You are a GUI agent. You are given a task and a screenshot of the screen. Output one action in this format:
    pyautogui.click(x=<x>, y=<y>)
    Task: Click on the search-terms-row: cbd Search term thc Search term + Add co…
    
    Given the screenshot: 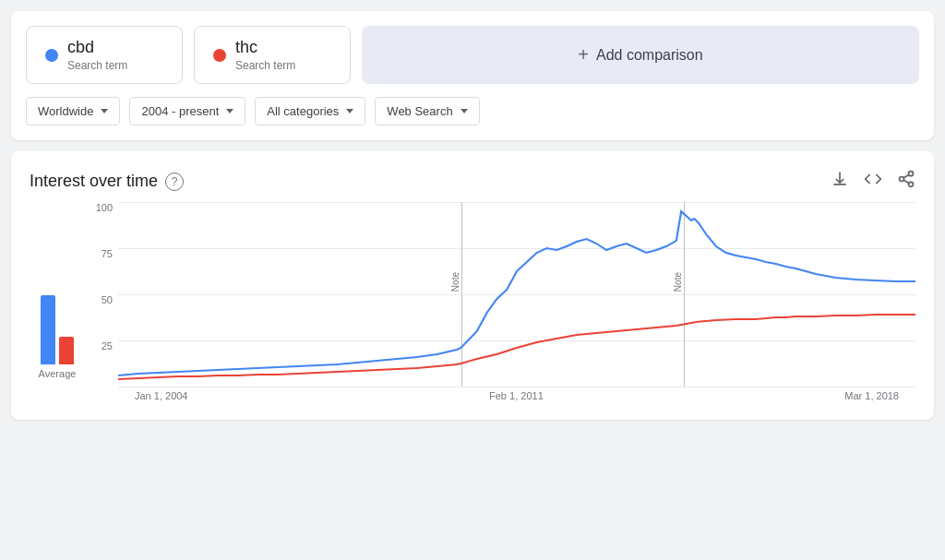 What is the action you would take?
    pyautogui.click(x=472, y=55)
    